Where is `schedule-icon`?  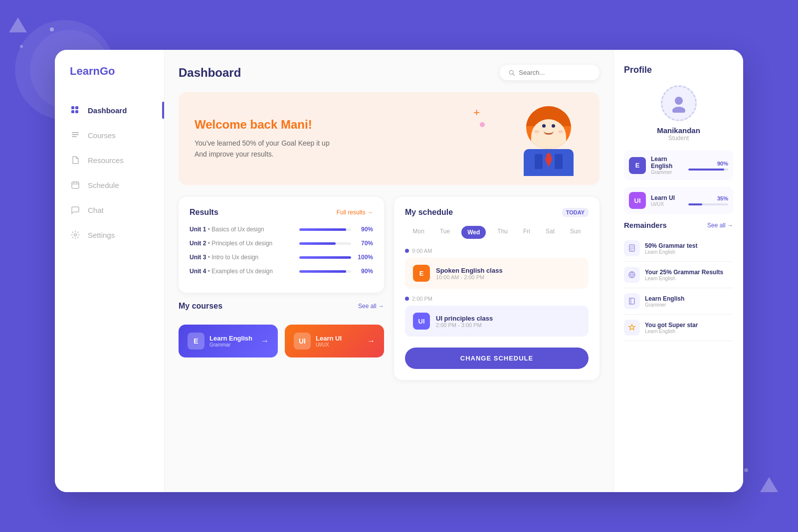
schedule-icon is located at coordinates (75, 185).